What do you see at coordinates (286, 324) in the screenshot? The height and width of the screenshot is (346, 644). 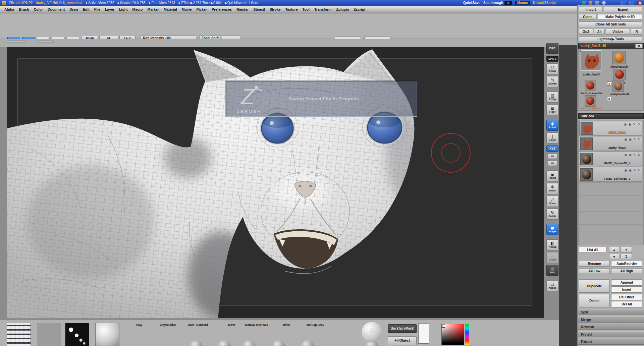 I see `material-slot-blinn: Blinn` at bounding box center [286, 324].